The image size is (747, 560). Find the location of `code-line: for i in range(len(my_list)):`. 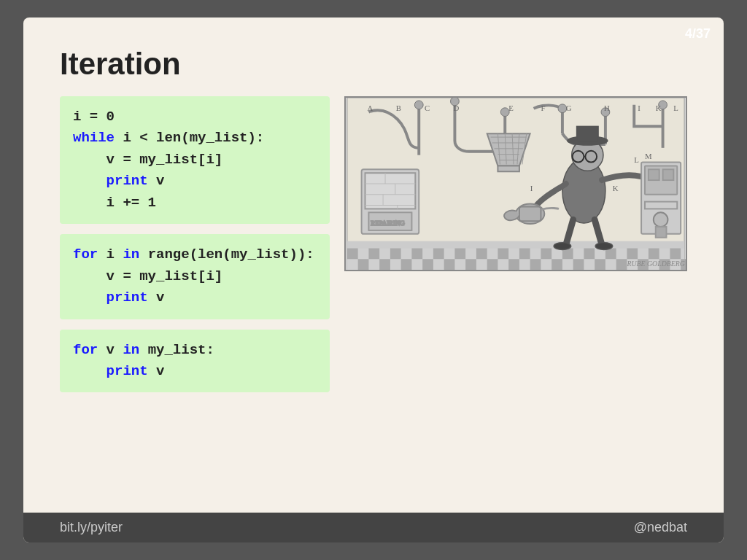

code-line: for i in range(len(my_list)): is located at coordinates (195, 255).